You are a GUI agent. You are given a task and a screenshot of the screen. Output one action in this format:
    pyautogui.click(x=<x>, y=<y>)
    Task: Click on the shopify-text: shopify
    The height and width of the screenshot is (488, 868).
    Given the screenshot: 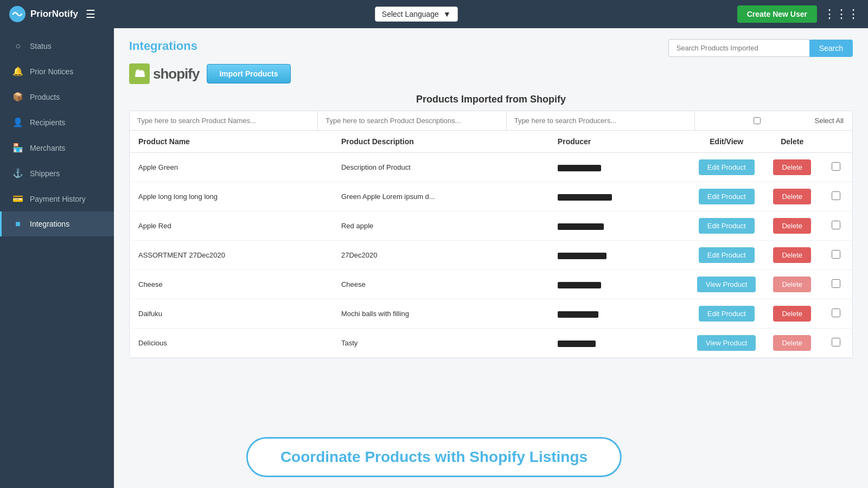 What is the action you would take?
    pyautogui.click(x=176, y=74)
    